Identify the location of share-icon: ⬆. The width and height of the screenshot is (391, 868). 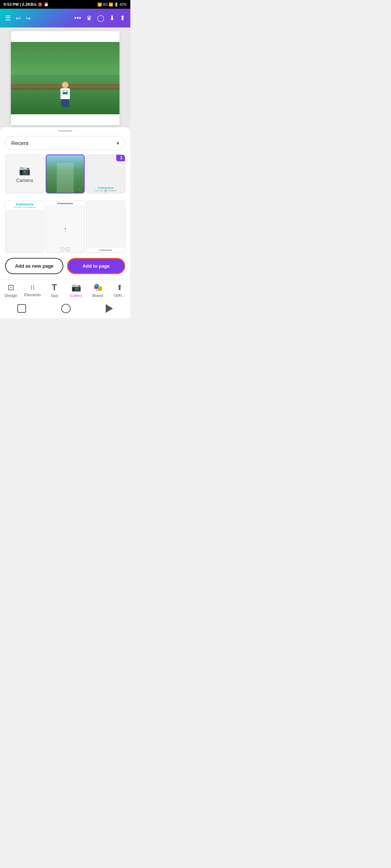
(122, 18).